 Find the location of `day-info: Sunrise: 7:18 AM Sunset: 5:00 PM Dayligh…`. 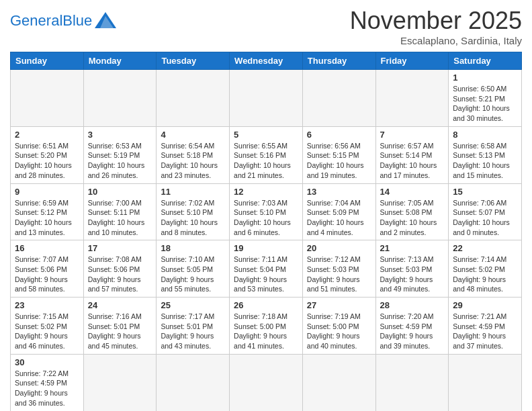

day-info: Sunrise: 7:18 AM Sunset: 5:00 PM Dayligh… is located at coordinates (266, 332).